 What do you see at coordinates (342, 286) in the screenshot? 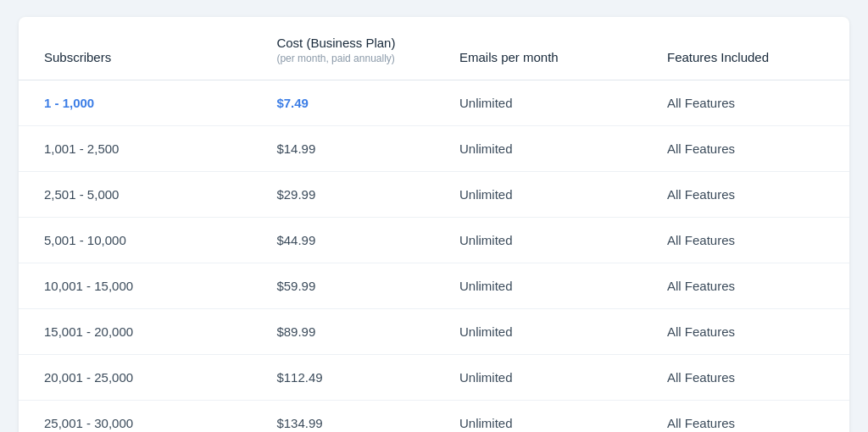
I see `cell-cost: $59.99` at bounding box center [342, 286].